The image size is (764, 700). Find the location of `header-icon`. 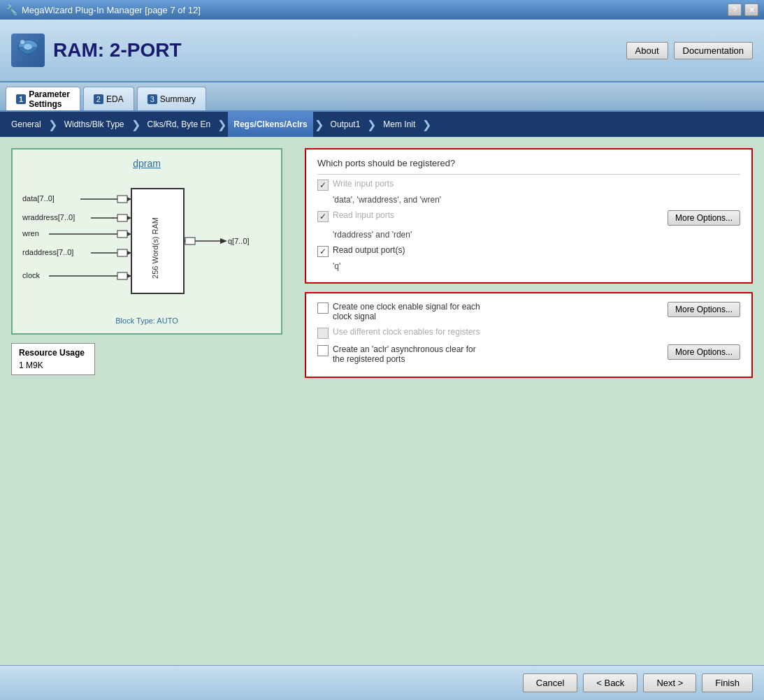

header-icon is located at coordinates (28, 50).